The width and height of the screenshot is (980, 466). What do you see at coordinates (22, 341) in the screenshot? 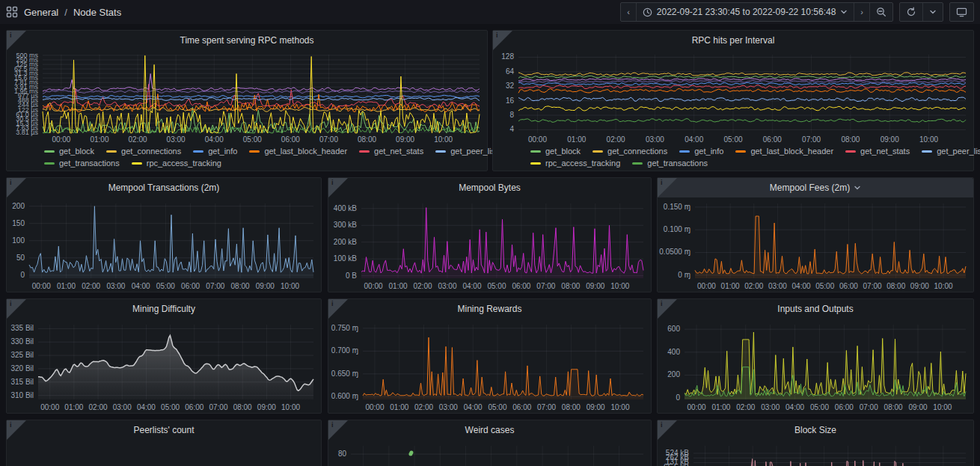
I see `y-axis-label: 330 Bil` at bounding box center [22, 341].